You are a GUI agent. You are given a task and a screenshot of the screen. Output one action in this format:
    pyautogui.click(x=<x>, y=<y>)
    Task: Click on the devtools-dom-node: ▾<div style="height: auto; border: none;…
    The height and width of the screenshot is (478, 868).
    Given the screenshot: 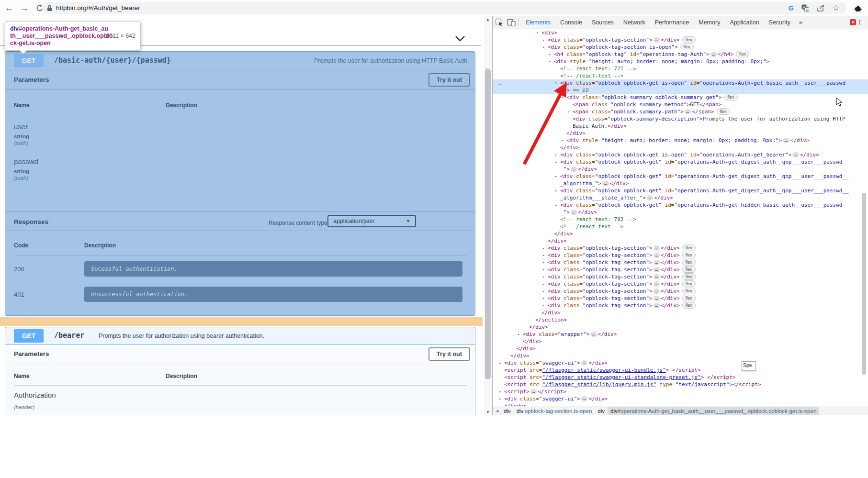 What is the action you would take?
    pyautogui.click(x=680, y=61)
    